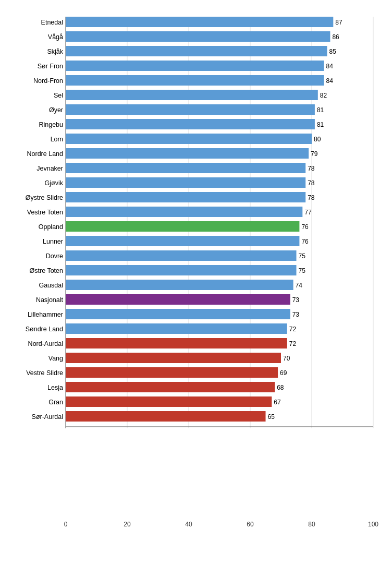 This screenshot has height=565, width=392. I want to click on x-tick-label-80: 80, so click(312, 524).